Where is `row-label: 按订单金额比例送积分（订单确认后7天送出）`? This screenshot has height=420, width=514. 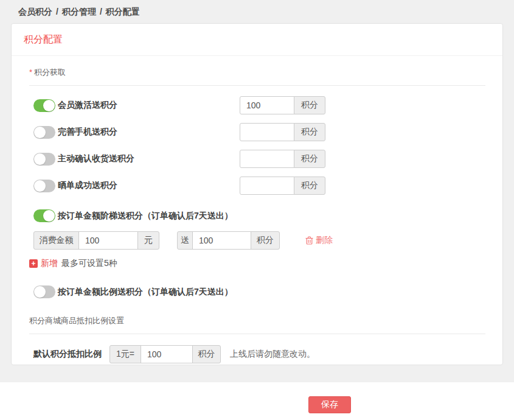 row-label: 按订单金额比例送积分（订单确认后7天送出） is located at coordinates (145, 292).